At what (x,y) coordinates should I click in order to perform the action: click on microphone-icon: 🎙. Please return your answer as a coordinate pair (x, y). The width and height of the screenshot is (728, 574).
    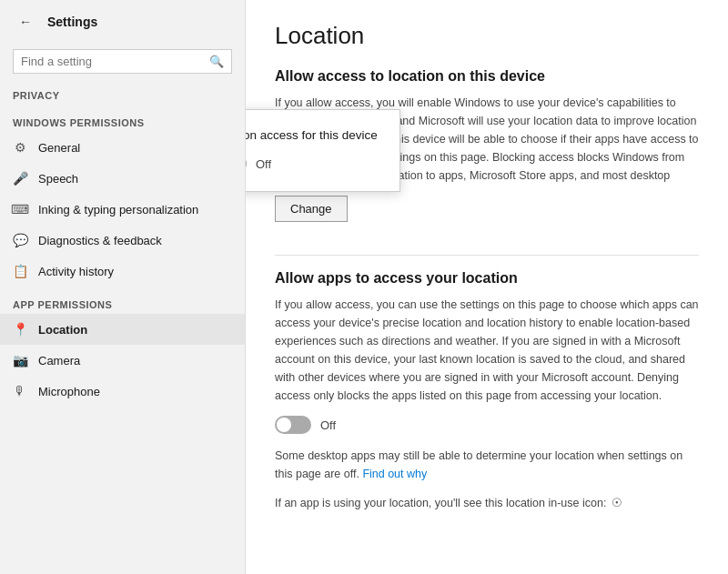
    Looking at the image, I should click on (20, 391).